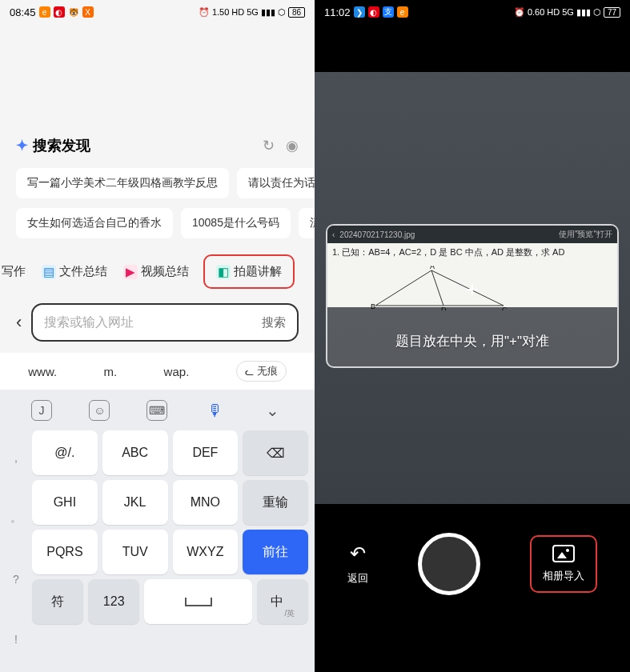  What do you see at coordinates (65, 552) in the screenshot?
I see `key-pqrs: PQRS` at bounding box center [65, 552].